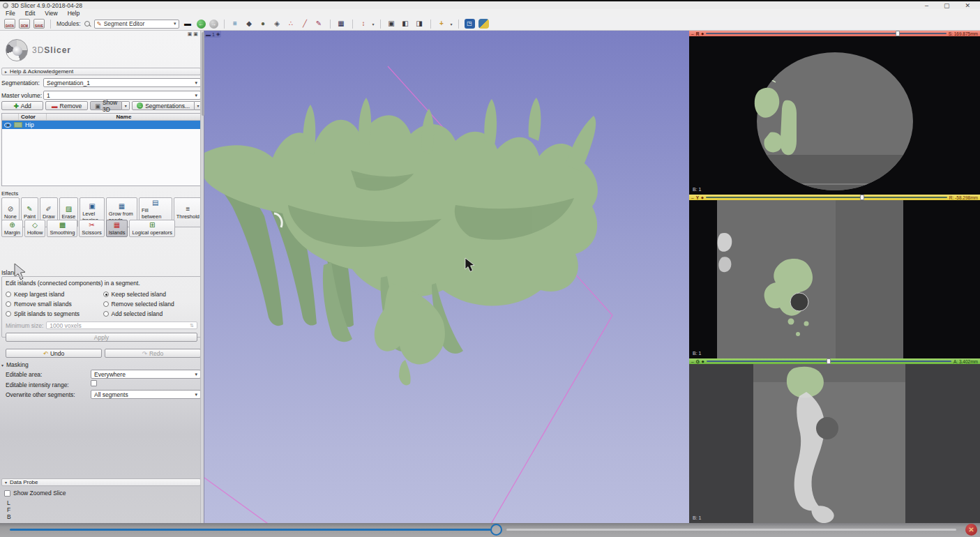  What do you see at coordinates (236, 24) in the screenshot?
I see `module-panel-icon: ≡` at bounding box center [236, 24].